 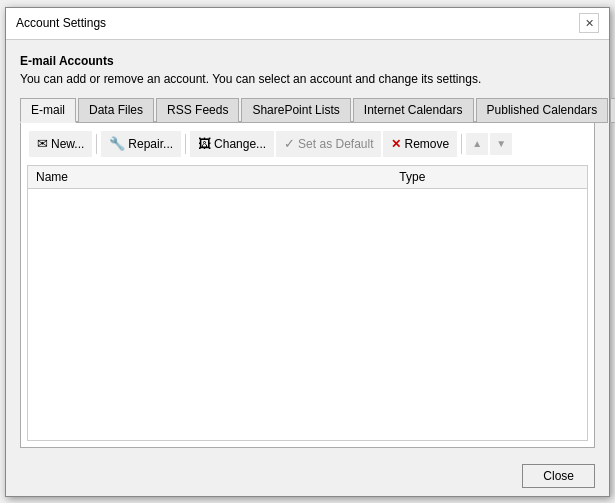 I want to click on repair-button: 🔧 Repair..., so click(x=141, y=144).